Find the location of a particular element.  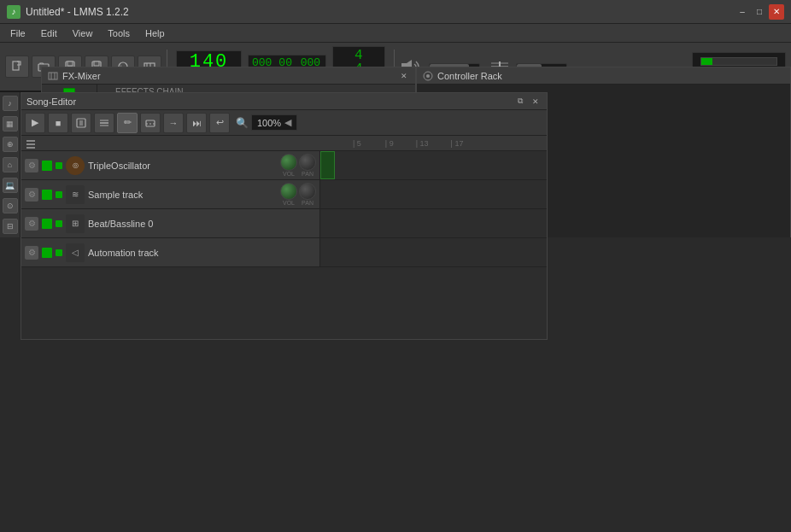

song-editor-controls: ⧉ ✕ is located at coordinates (528, 102).